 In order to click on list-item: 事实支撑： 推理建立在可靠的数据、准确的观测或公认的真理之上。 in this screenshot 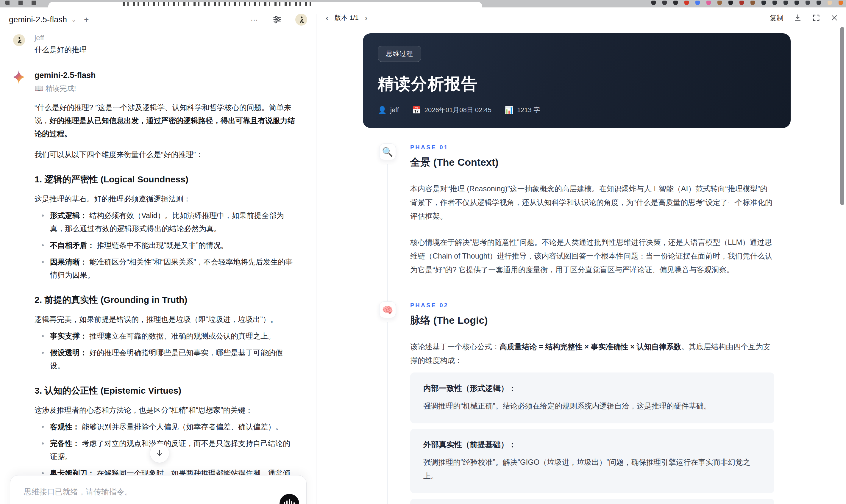, I will do `click(166, 336)`.